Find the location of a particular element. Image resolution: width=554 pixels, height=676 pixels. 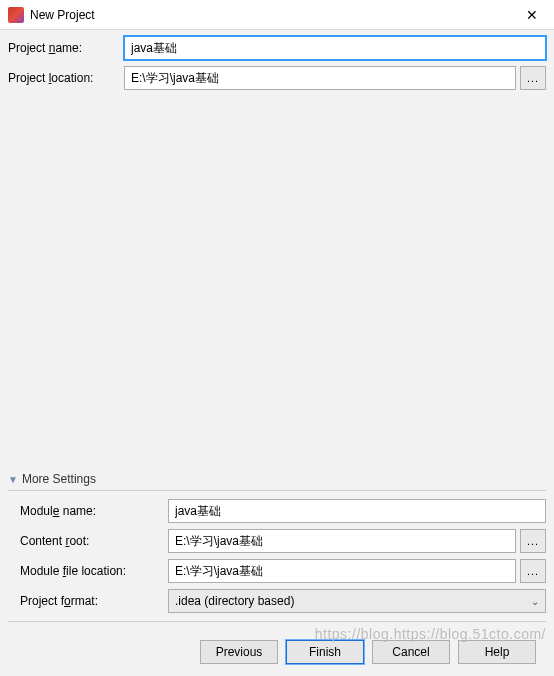

cancel-button: Cancel is located at coordinates (411, 652).